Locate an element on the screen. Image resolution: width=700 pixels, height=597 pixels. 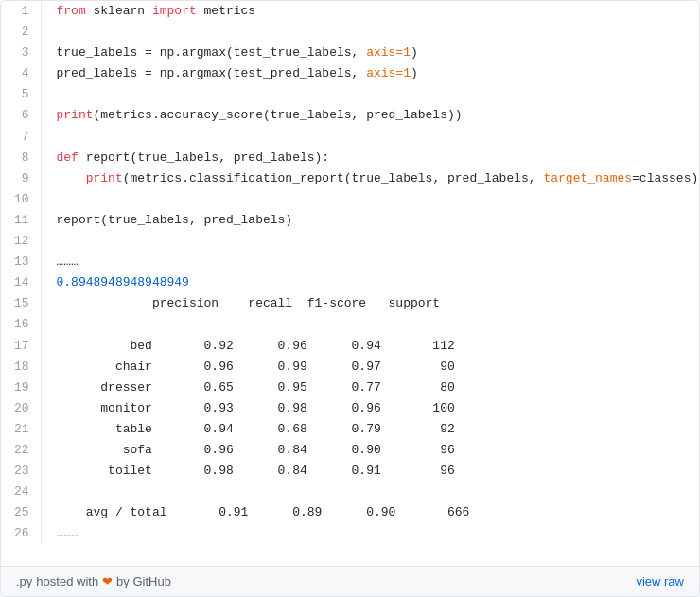
file-extension: .py is located at coordinates (25, 581).